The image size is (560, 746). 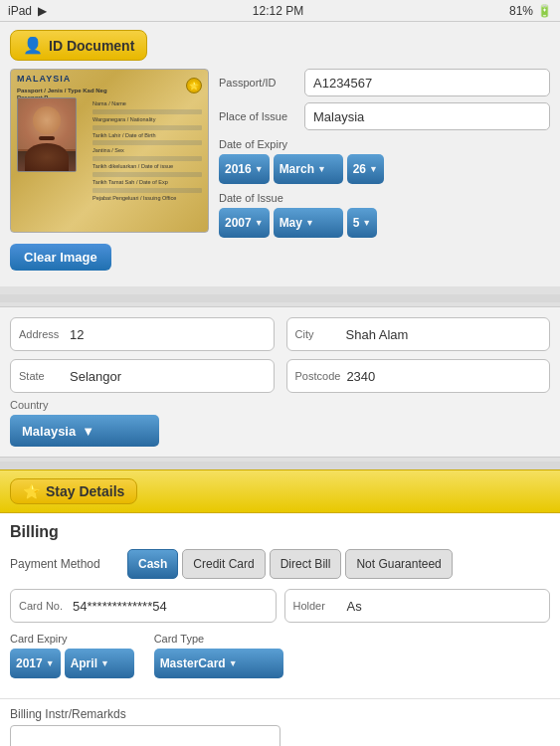 I want to click on card-fields: Card No. 54*************54 Holder As, so click(x=280, y=606).